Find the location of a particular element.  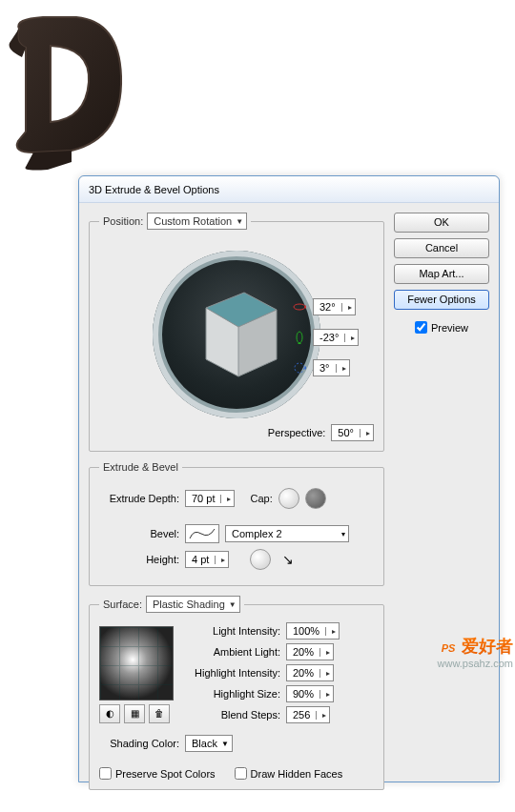

shading-color-label: Shading Color: is located at coordinates (139, 743).